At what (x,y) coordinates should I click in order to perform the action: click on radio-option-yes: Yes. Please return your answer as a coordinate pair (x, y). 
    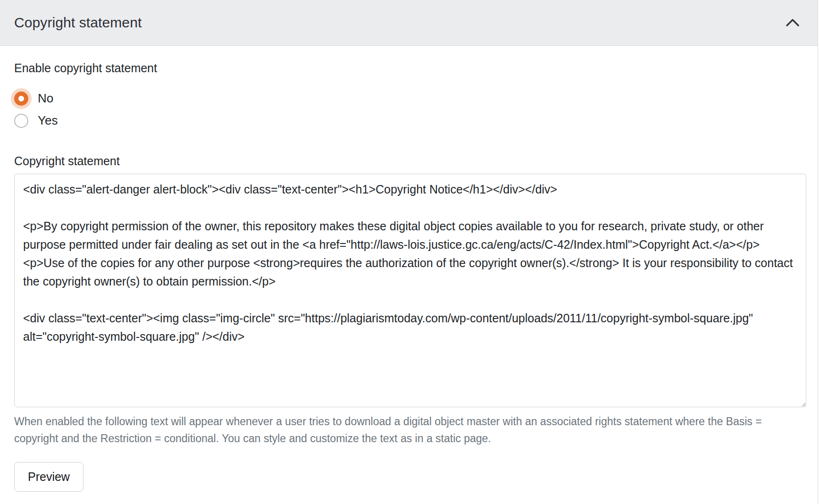
    Looking at the image, I should click on (36, 121).